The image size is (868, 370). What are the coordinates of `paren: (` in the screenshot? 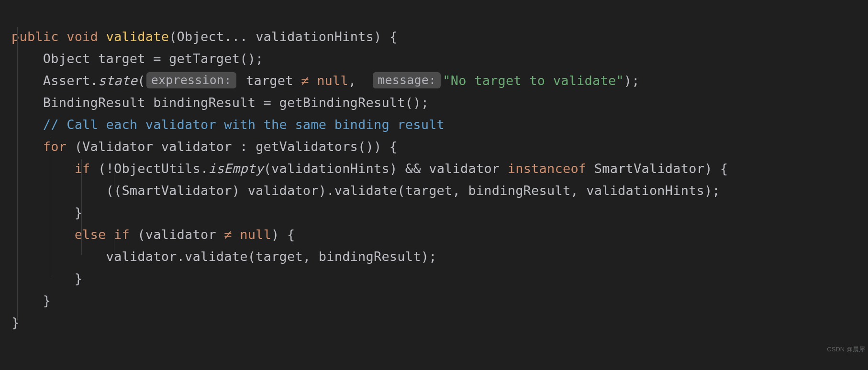 It's located at (141, 80).